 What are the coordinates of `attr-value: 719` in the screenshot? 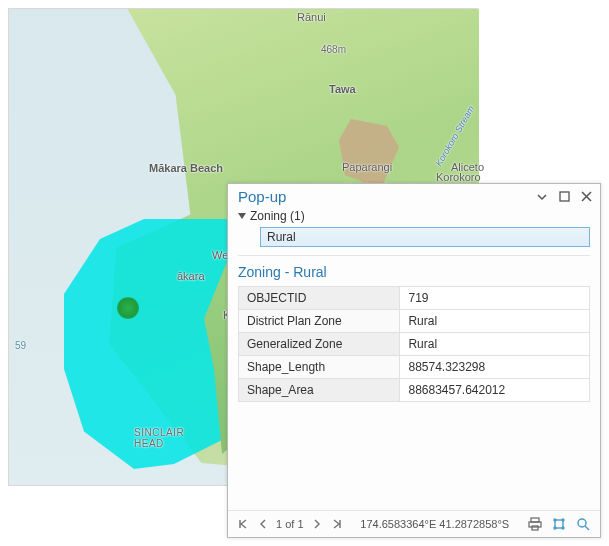 It's located at (495, 298).